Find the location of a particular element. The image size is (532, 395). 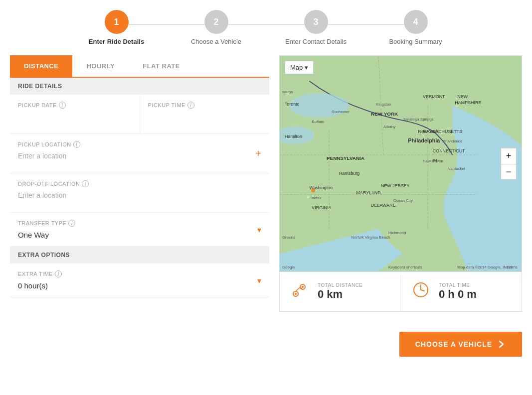

map-zoom-controls: + − is located at coordinates (509, 164).